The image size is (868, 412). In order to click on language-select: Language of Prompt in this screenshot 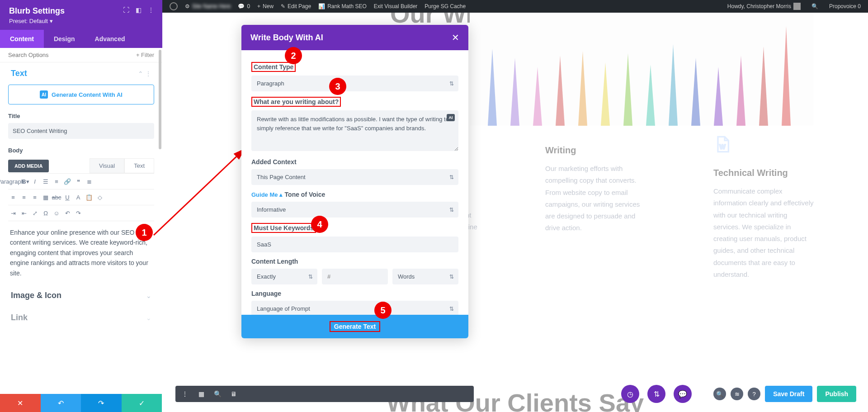, I will do `click(355, 308)`.